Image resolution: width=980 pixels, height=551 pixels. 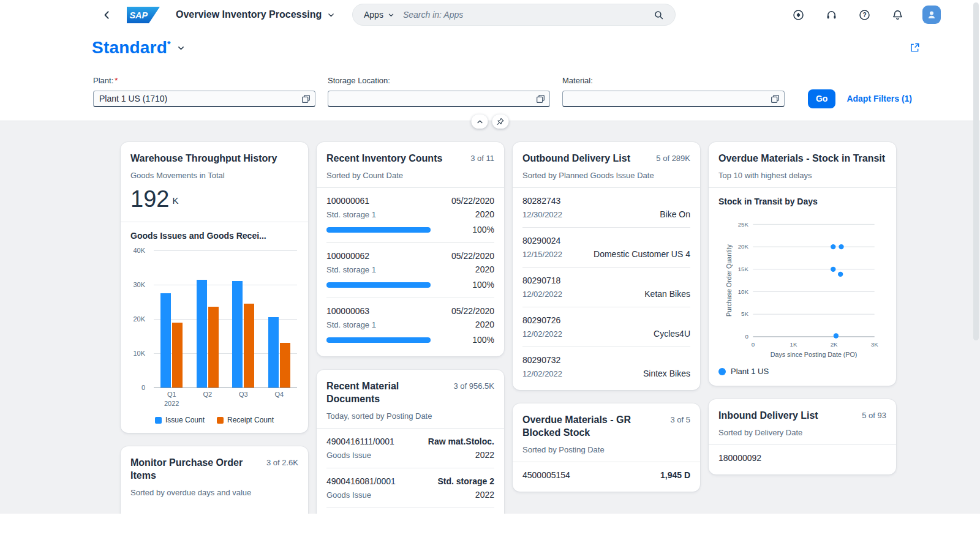 What do you see at coordinates (744, 246) in the screenshot?
I see `y-tick-label: 20K` at bounding box center [744, 246].